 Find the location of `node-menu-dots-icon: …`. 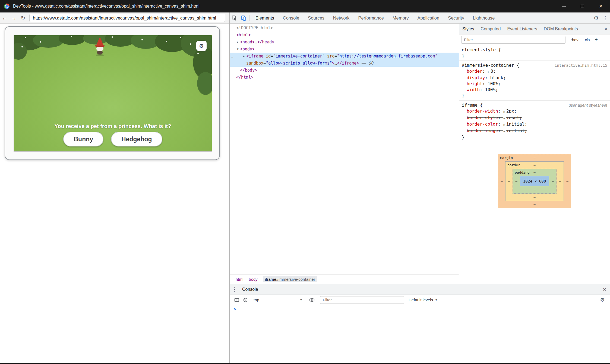

node-menu-dots-icon: … is located at coordinates (232, 56).